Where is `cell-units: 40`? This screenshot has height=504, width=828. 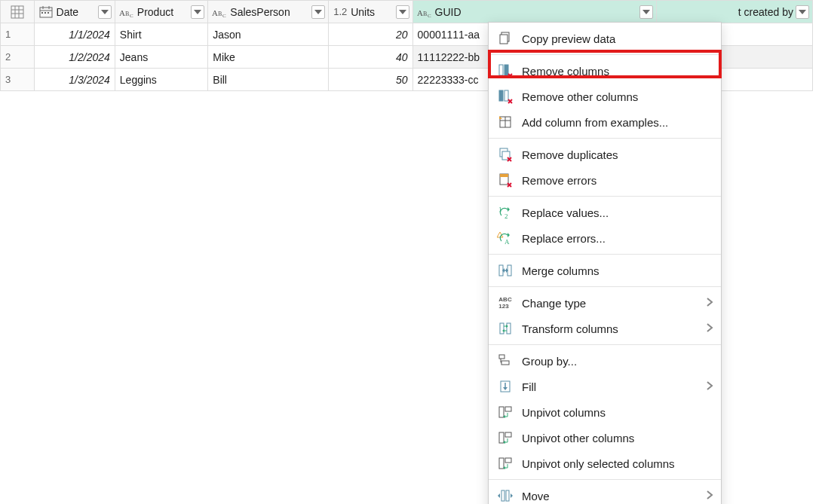
cell-units: 40 is located at coordinates (371, 57).